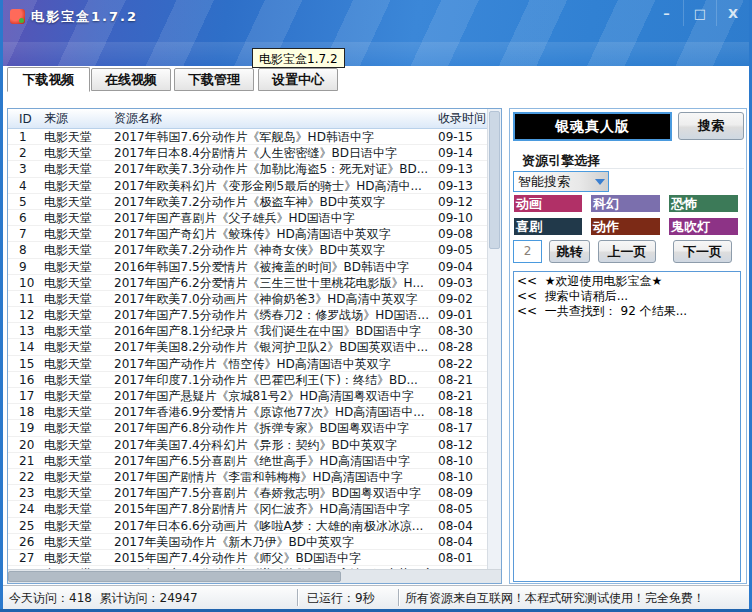  Describe the element at coordinates (666, 14) in the screenshot. I see `minimize-icon: –` at that location.